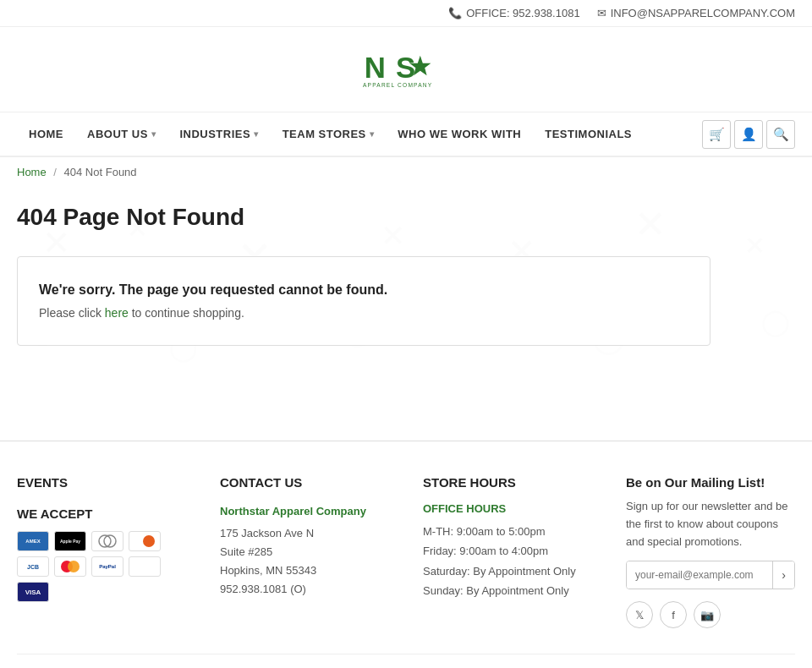 The width and height of the screenshot is (812, 668). What do you see at coordinates (107, 541) in the screenshot?
I see `payment-diners` at bounding box center [107, 541].